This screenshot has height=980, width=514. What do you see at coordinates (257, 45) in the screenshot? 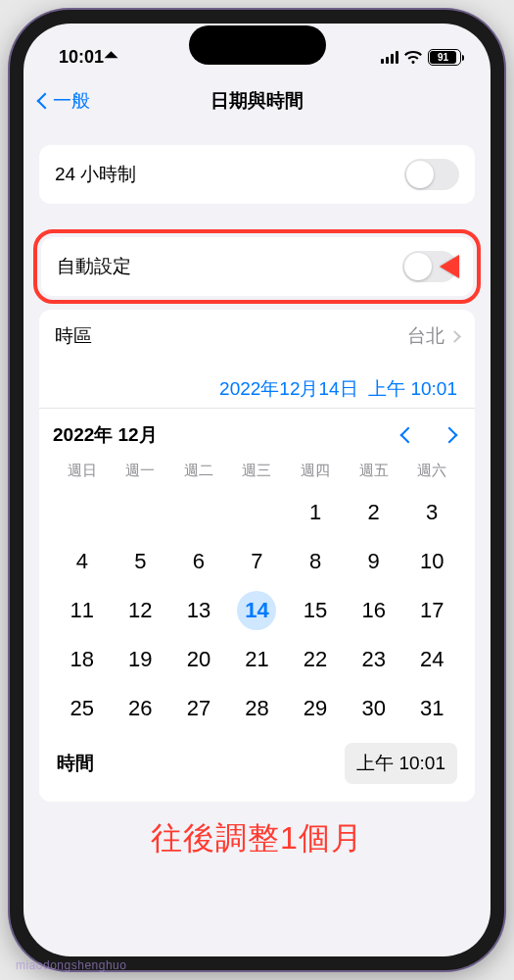
I see `dynamic-island` at bounding box center [257, 45].